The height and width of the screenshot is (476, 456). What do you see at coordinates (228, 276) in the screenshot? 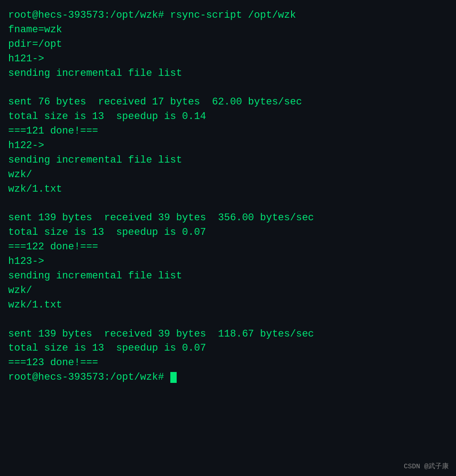
I see `sending3-line: sending incremental file list` at bounding box center [228, 276].